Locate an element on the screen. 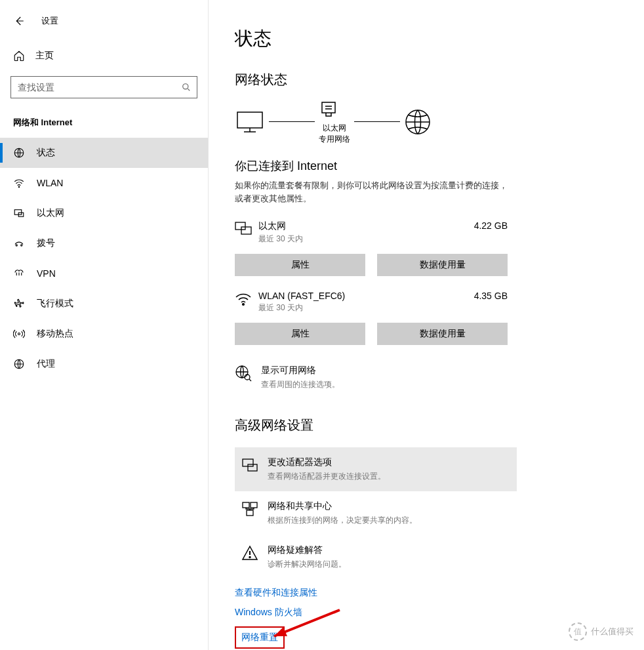  available-desc: 查看周围的连接选项。 is located at coordinates (300, 384).